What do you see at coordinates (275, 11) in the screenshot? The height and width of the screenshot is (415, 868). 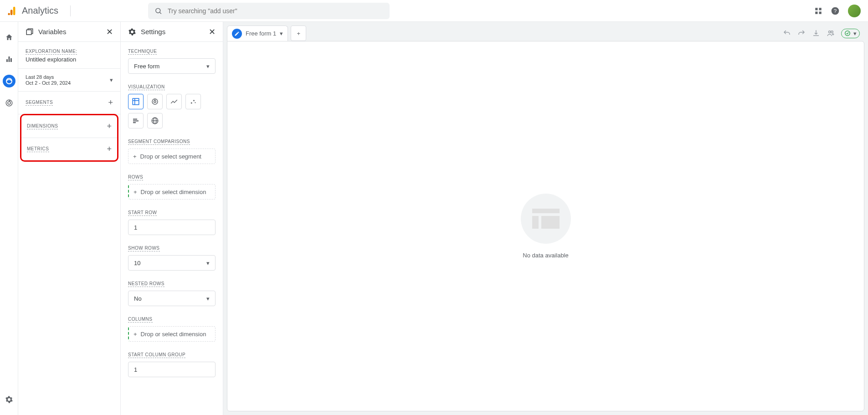 I see `search-input` at bounding box center [275, 11].